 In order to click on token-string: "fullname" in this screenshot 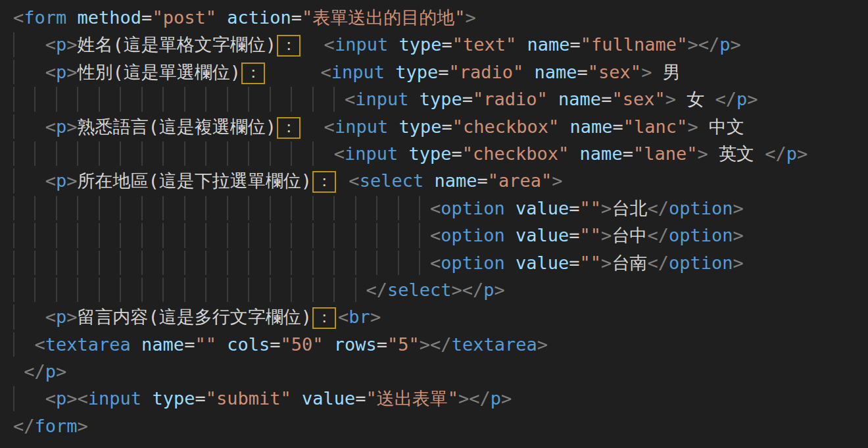, I will do `click(634, 45)`.